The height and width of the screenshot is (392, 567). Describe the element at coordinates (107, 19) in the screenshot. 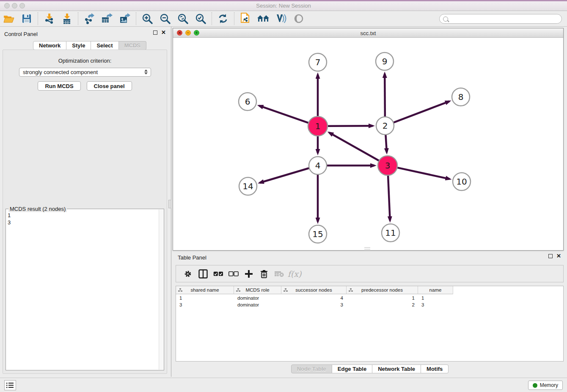

I see `export-table-icon` at that location.